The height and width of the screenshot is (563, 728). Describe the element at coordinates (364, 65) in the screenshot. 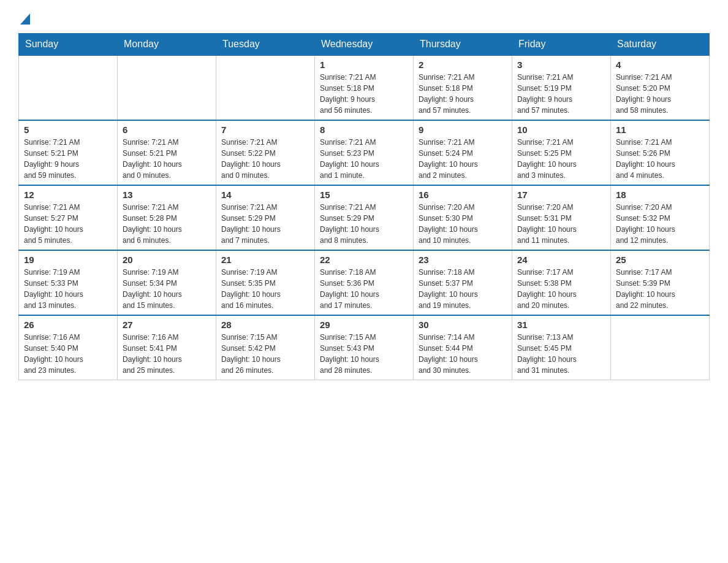

I see `day-number: 1` at that location.